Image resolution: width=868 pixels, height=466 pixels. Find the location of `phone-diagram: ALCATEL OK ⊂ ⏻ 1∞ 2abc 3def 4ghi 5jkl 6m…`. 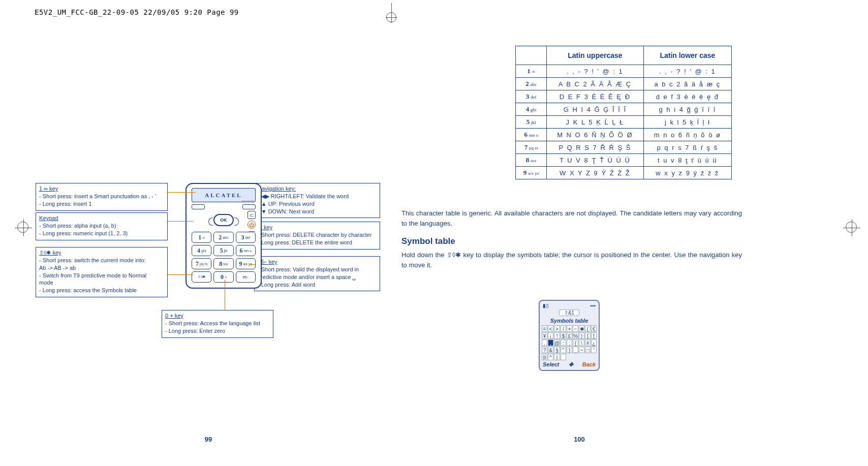

phone-diagram: ALCATEL OK ⊂ ⏻ 1∞ 2abc 3def 4ghi 5jkl 6m… is located at coordinates (226, 236).